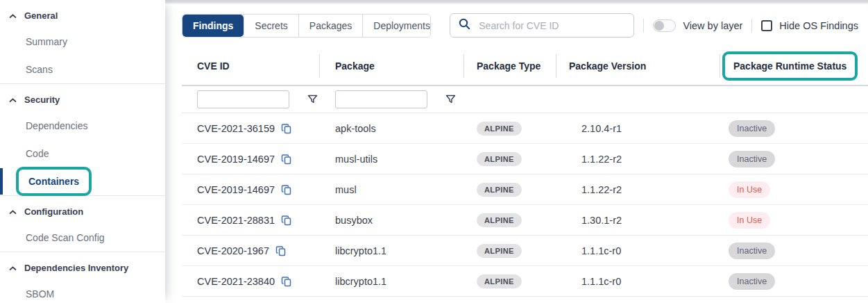 This screenshot has width=868, height=303. What do you see at coordinates (236, 129) in the screenshot?
I see `cve-id-link: CVE-2021-36159` at bounding box center [236, 129].